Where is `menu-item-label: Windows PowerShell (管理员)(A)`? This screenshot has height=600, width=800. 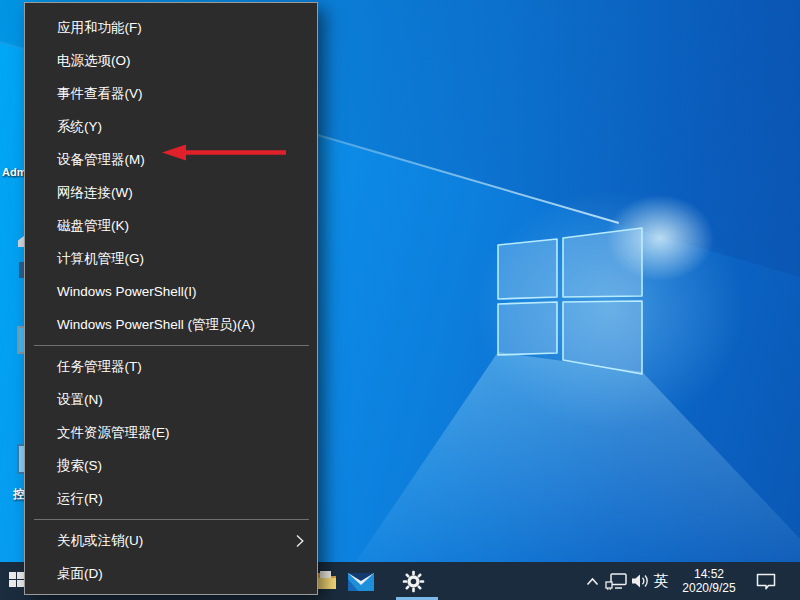
menu-item-label: Windows PowerShell (管理员)(A) is located at coordinates (156, 324).